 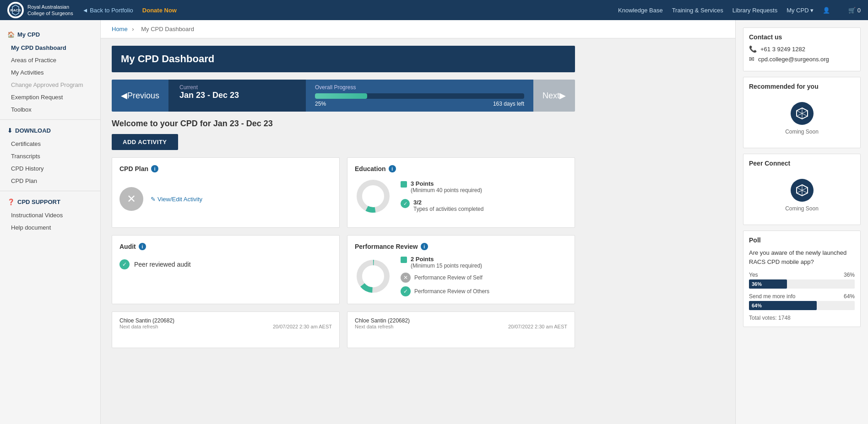 What do you see at coordinates (343, 59) in the screenshot?
I see `page-title: My CPD Dashboard` at bounding box center [343, 59].